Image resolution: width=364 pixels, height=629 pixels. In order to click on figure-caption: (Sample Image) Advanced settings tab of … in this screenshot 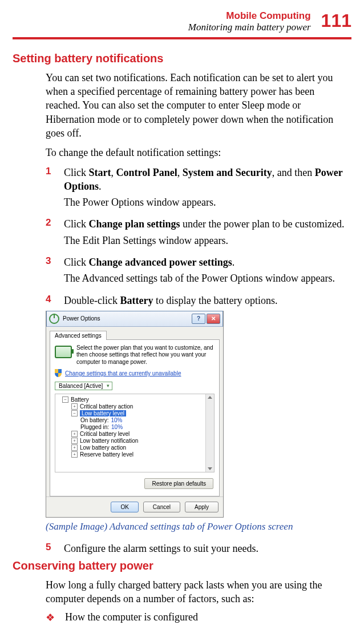, I will do `click(196, 527)`.